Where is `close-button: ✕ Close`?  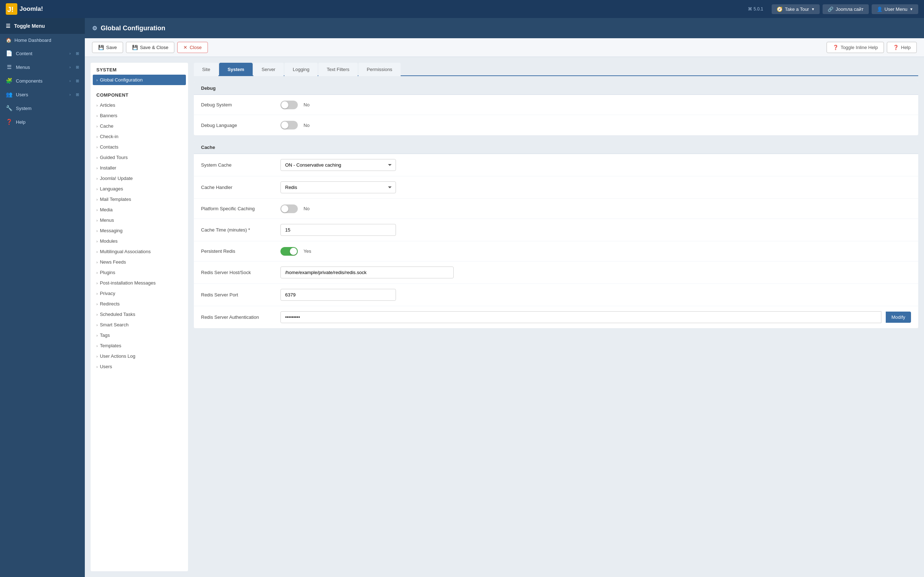 close-button: ✕ Close is located at coordinates (192, 47).